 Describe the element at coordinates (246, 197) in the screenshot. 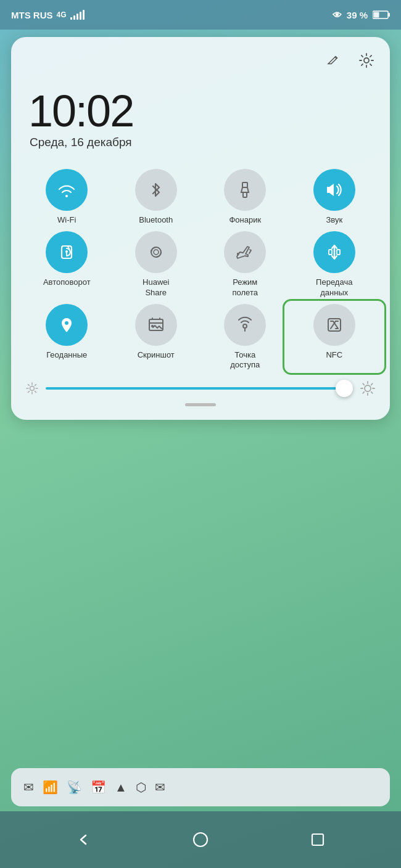

I see `toggle-flashlight: Фонарик` at that location.